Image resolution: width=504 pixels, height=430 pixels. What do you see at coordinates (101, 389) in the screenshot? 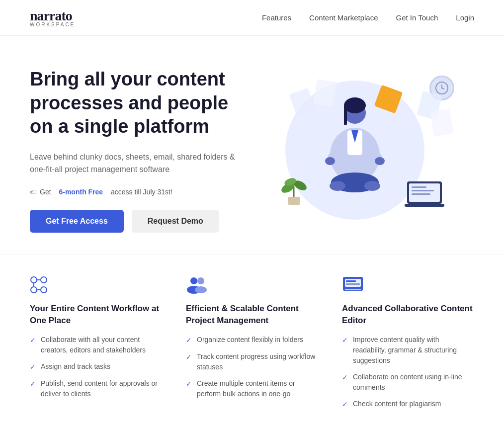
I see `feature-workflow-item-2-text: Publish, send content for approvals or d…` at bounding box center [101, 389].